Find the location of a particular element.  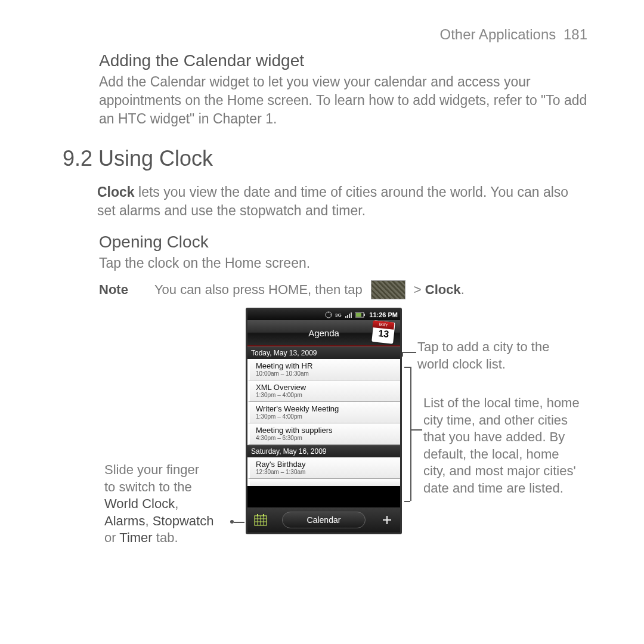

opening-clock-section: Opening Clock Tap the clock on the Home … is located at coordinates (343, 253).